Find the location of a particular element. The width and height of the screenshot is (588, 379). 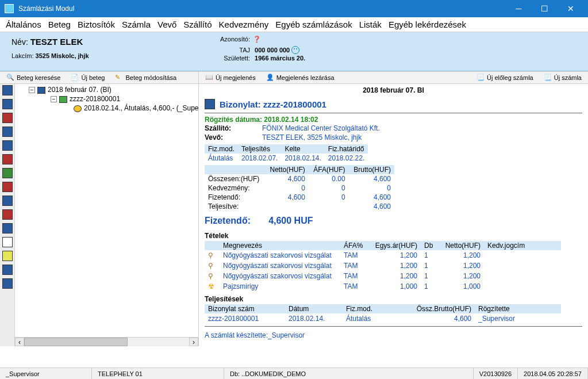

search-icon is located at coordinates (10, 78).